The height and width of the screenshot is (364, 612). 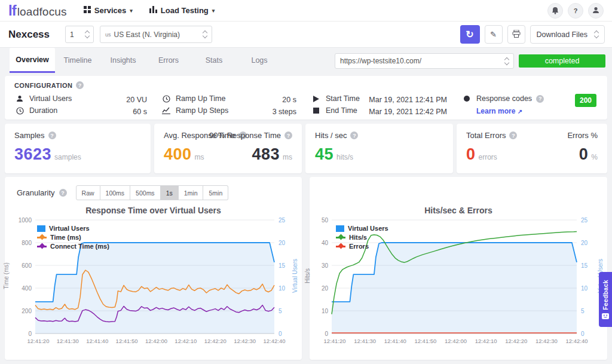 What do you see at coordinates (153, 210) in the screenshot?
I see `chart-title: Response Time over Virtual Users` at bounding box center [153, 210].